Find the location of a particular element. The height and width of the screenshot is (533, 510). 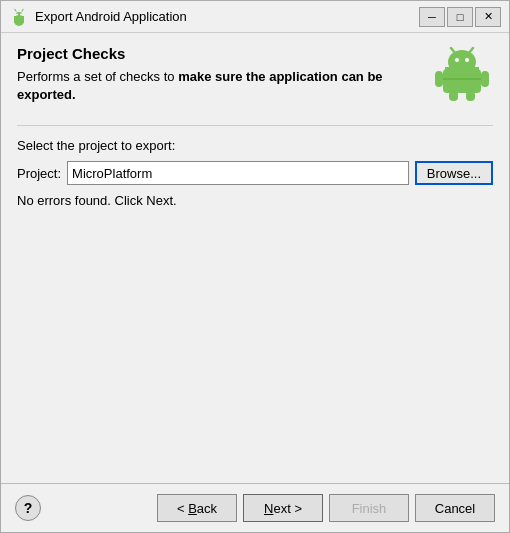

android-robot-icon is located at coordinates (463, 75).